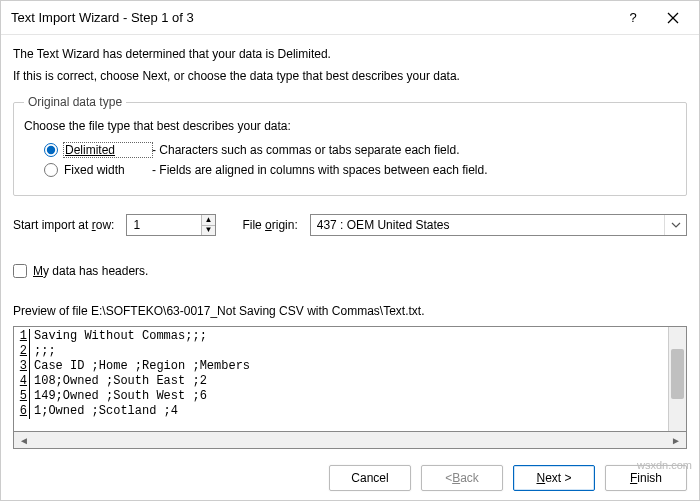 Image resolution: width=700 pixels, height=501 pixels. What do you see at coordinates (350, 440) in the screenshot?
I see `horizontal-scrollbar: ◄ ►` at bounding box center [350, 440].